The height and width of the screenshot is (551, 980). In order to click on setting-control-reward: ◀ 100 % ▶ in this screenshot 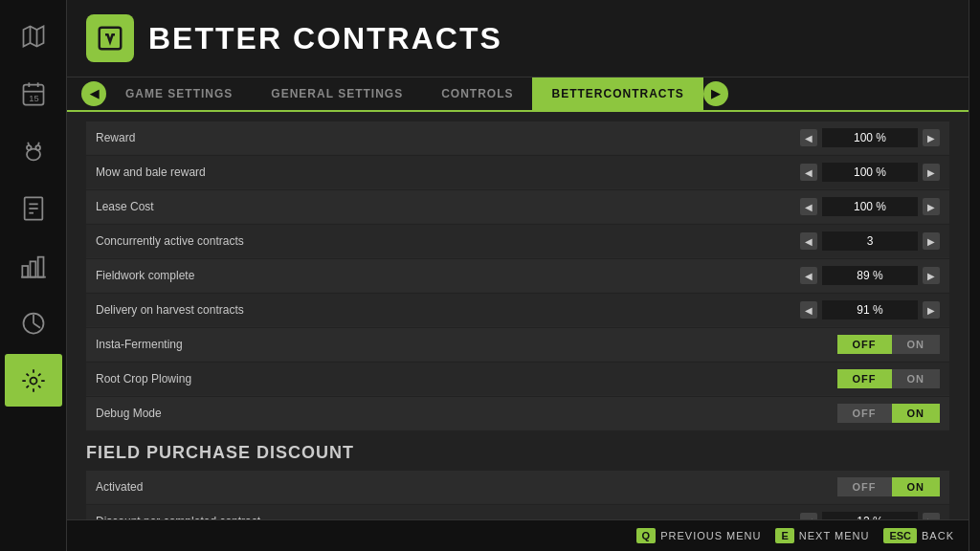, I will do `click(870, 138)`.